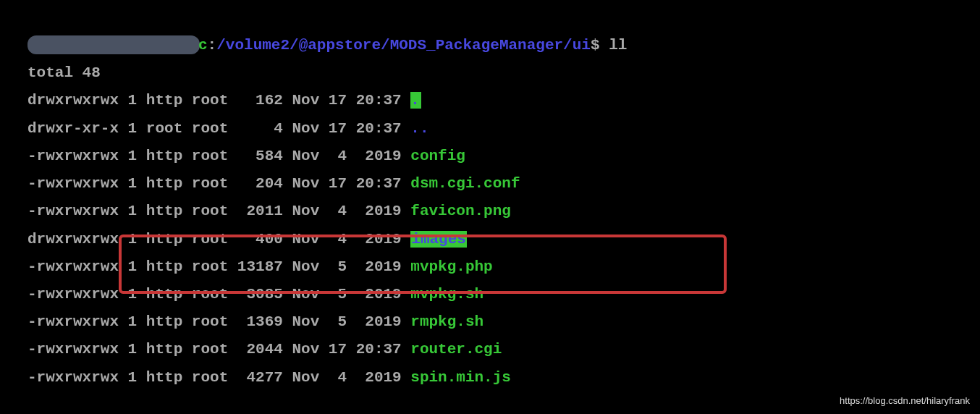 The image size is (980, 414). What do you see at coordinates (213, 45) in the screenshot?
I see `colon: :` at bounding box center [213, 45].